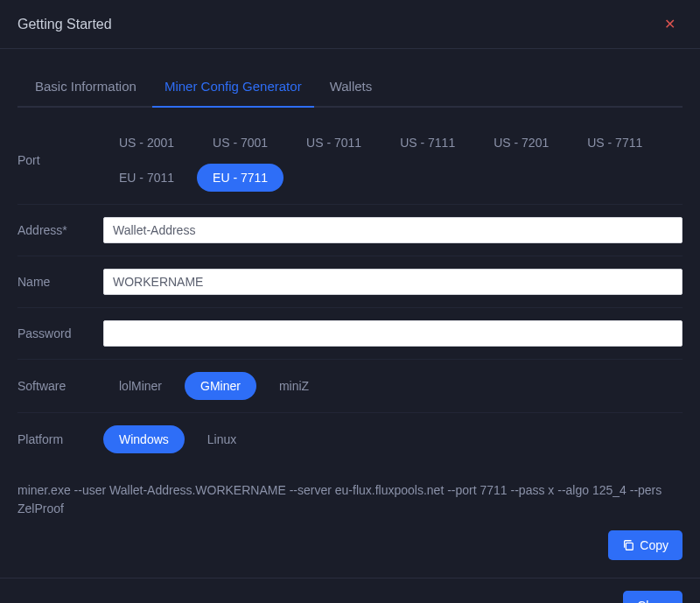 This screenshot has width=700, height=603. What do you see at coordinates (350, 25) in the screenshot?
I see `modal-header: Getting Started ✕` at bounding box center [350, 25].